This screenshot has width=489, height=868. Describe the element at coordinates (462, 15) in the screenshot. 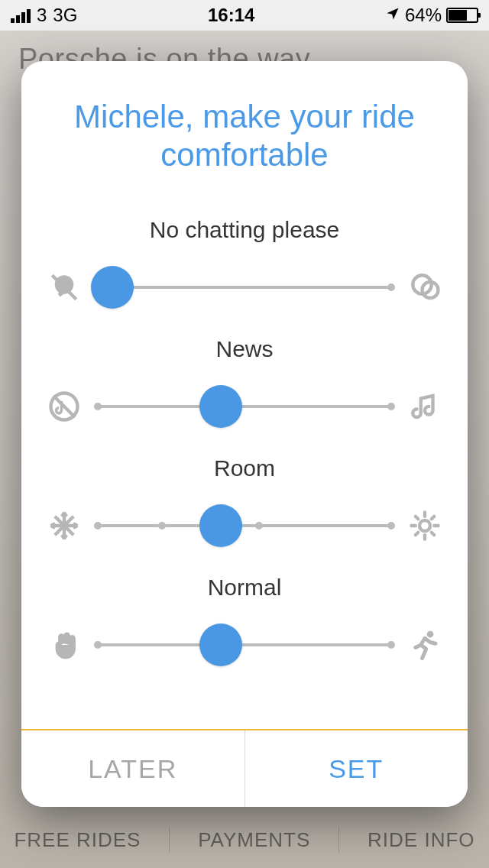

I see `battery-icon` at that location.